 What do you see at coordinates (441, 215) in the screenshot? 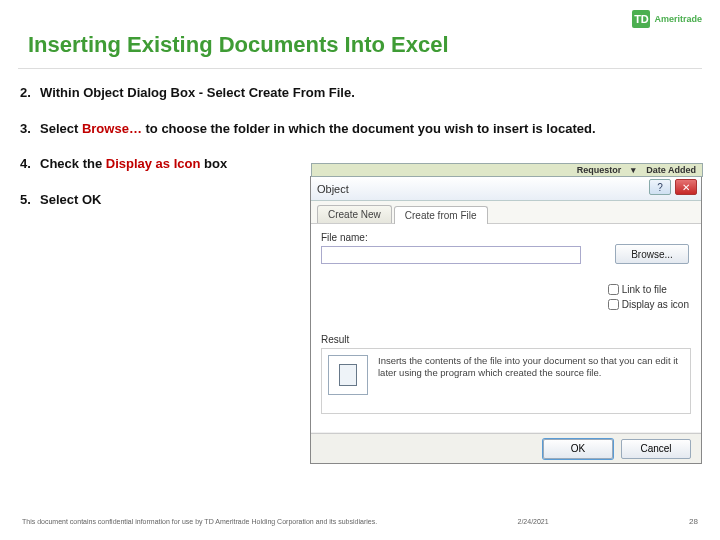
I see `tab-create-from-file: Create from File` at bounding box center [441, 215].